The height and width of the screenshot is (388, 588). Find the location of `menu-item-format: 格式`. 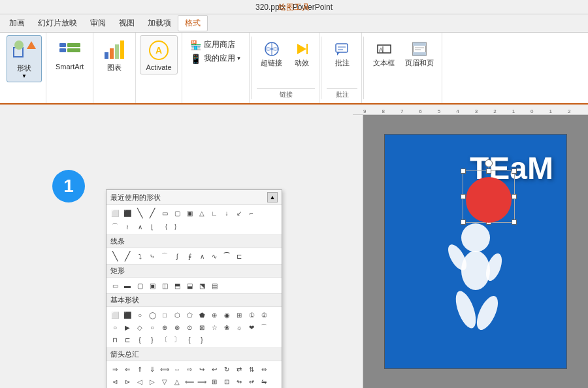

menu-item-format: 格式 is located at coordinates (193, 24).